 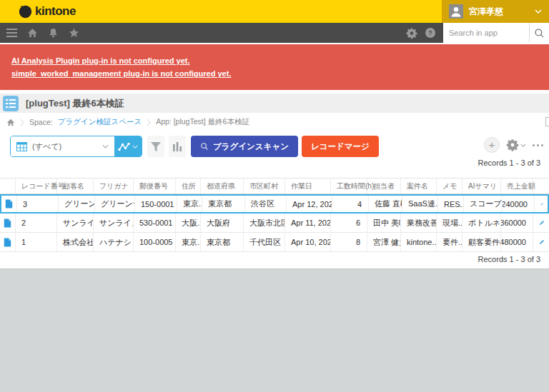 What do you see at coordinates (63, 146) in the screenshot?
I see `view-select-dropdown: (すべて)` at bounding box center [63, 146].